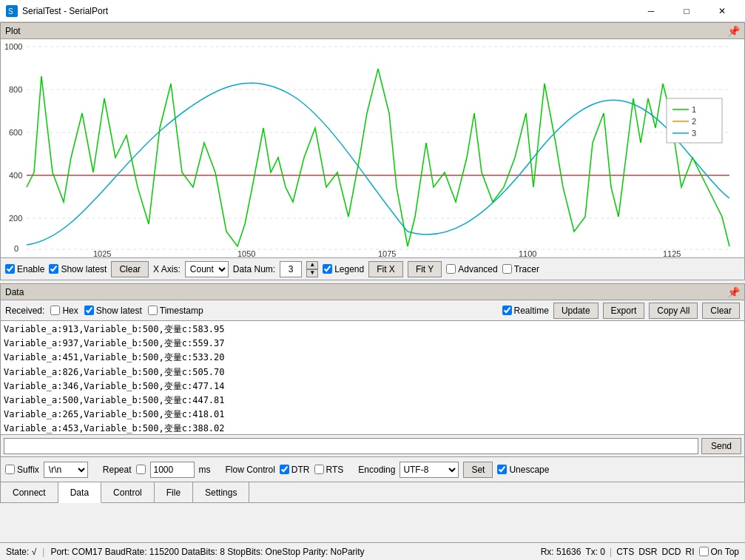 This screenshot has width=745, height=560. I want to click on export-button: Export, so click(624, 311).